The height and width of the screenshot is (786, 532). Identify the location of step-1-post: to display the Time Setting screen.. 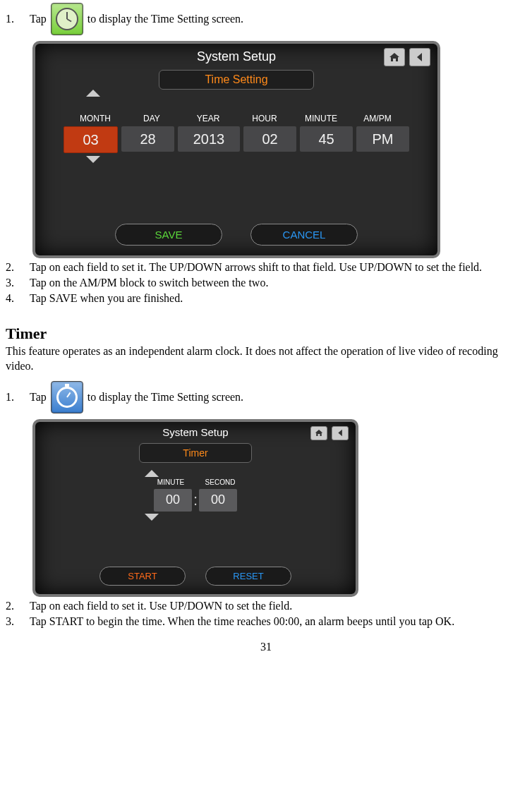
(165, 19).